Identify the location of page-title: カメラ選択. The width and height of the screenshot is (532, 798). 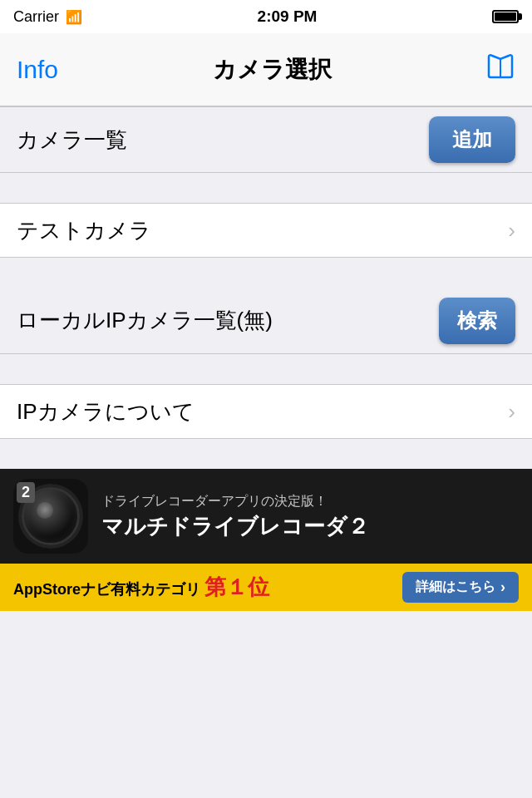
(273, 70).